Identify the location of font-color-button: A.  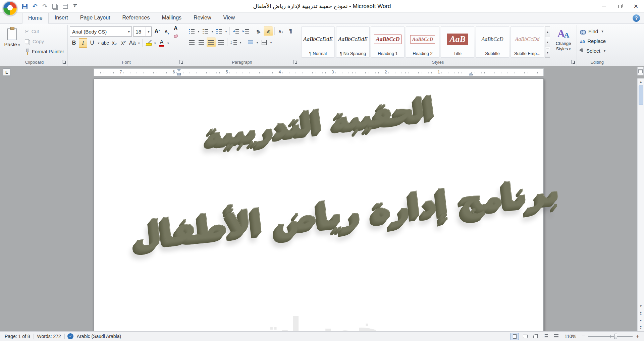
(162, 43).